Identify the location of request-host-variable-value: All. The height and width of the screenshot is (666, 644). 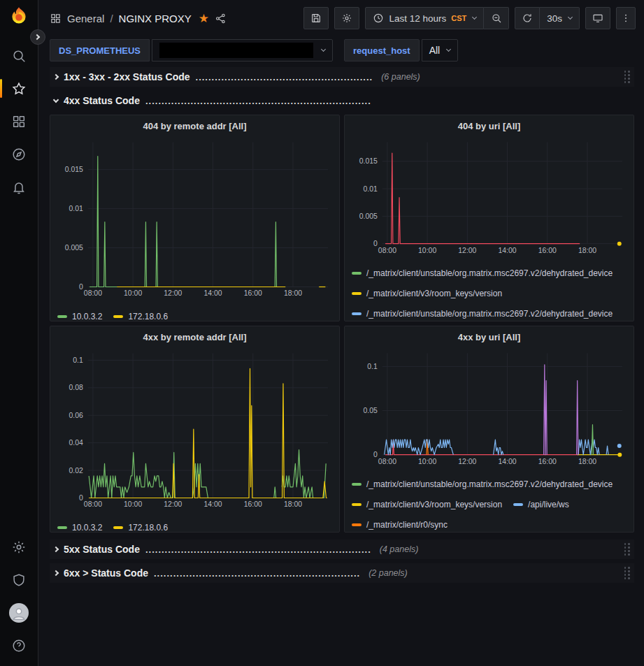
(441, 50).